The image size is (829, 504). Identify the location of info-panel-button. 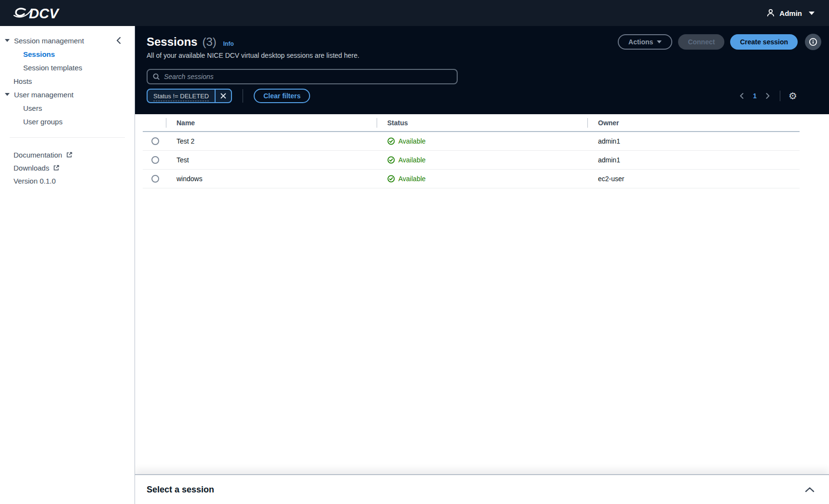
(813, 42).